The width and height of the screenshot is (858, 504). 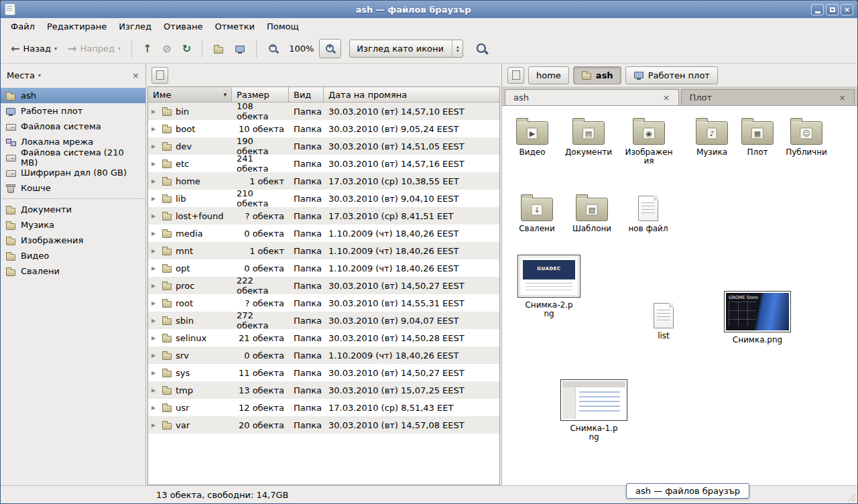 What do you see at coordinates (806, 137) in the screenshot?
I see `icon-item: ☺Публични` at bounding box center [806, 137].